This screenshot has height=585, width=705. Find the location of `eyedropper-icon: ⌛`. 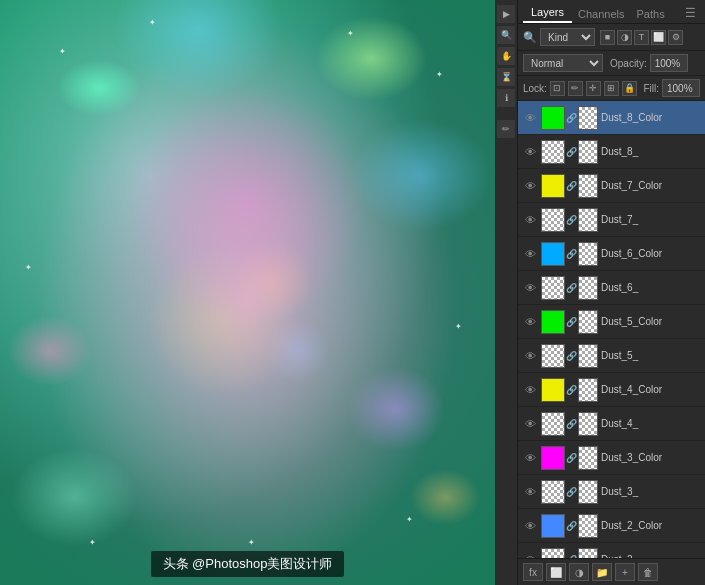

eyedropper-icon: ⌛ is located at coordinates (506, 77).